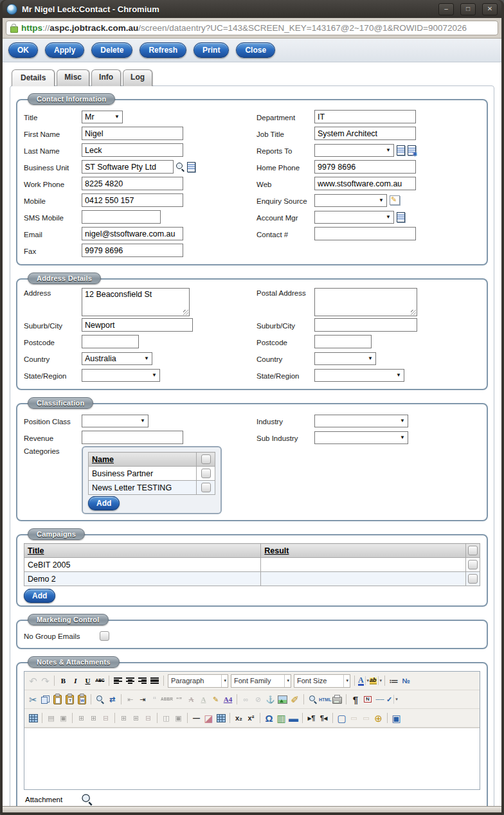 This screenshot has width=504, height=815. What do you see at coordinates (282, 719) in the screenshot?
I see `insert-media-icon: ▥` at bounding box center [282, 719].